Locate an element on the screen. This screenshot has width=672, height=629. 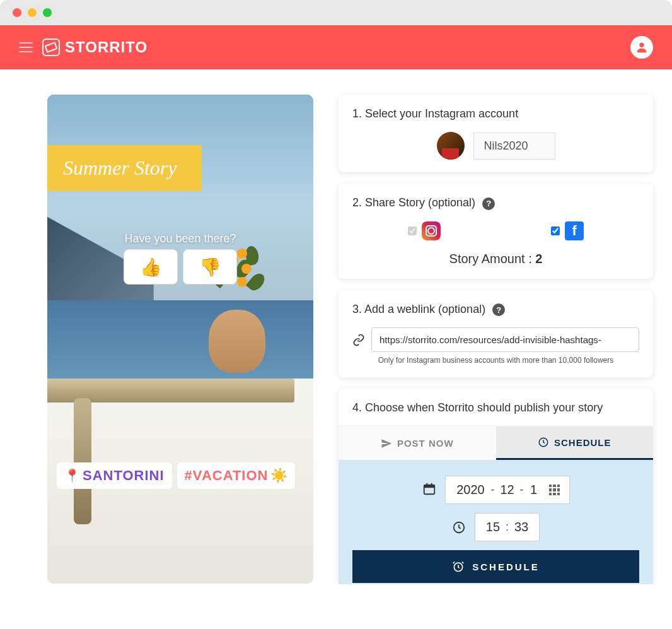
year-input is located at coordinates (471, 490).